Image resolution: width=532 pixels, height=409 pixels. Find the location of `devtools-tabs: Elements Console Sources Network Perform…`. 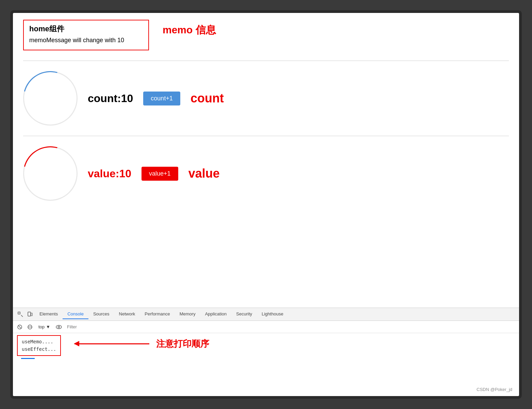

devtools-tabs: Elements Console Sources Network Perform… is located at coordinates (266, 314).